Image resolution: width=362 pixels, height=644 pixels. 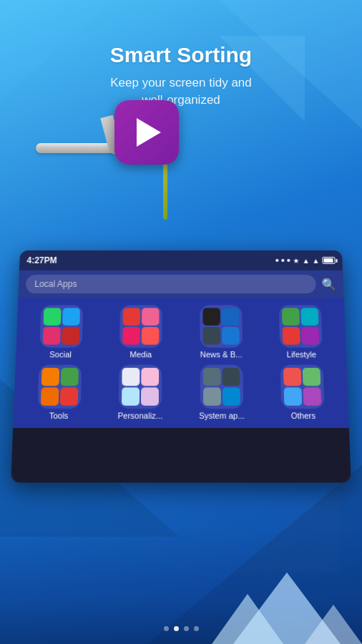 I want to click on folder-icon-personalize, so click(x=140, y=386).